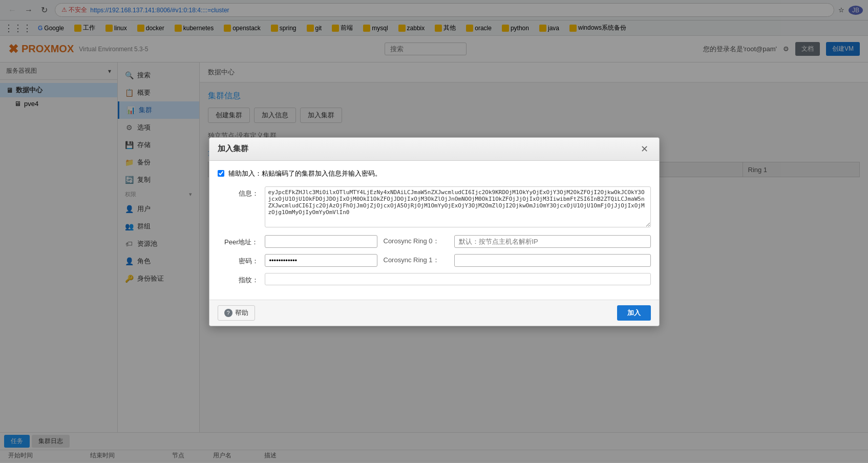 This screenshot has height=463, width=868. I want to click on help-label: 帮助, so click(242, 313).